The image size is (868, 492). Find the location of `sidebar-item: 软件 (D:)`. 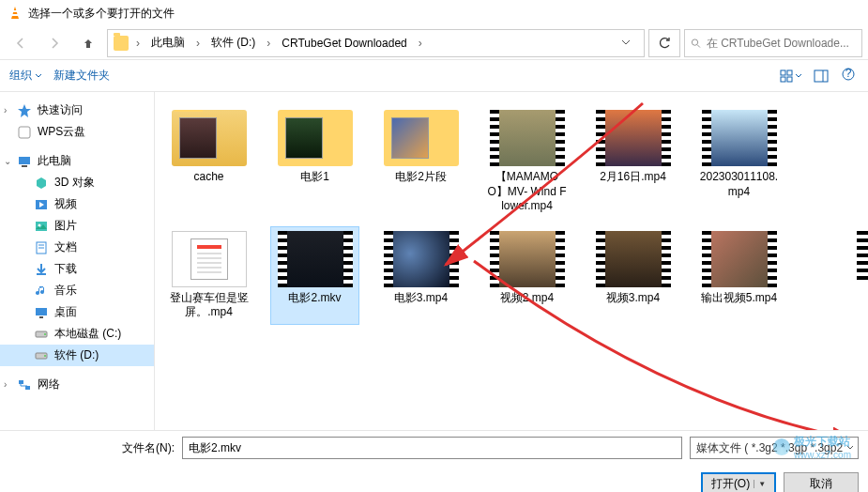

sidebar-item: 软件 (D:) is located at coordinates (77, 355).